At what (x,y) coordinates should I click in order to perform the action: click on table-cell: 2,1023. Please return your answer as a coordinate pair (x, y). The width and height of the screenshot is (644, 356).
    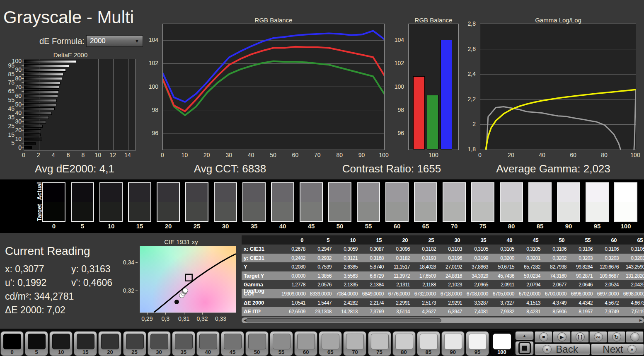
    Looking at the image, I should click on (451, 285).